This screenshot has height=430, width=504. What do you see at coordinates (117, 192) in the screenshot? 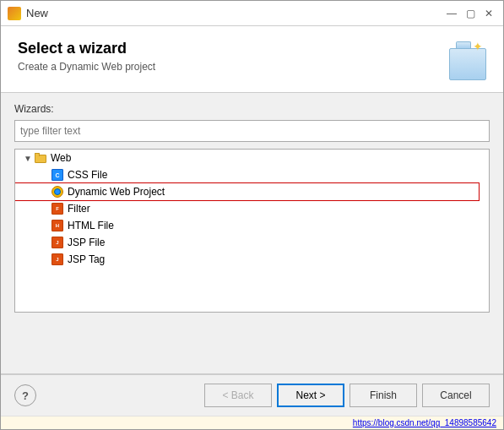
I see `tree-item-label: Dynamic Web Project` at bounding box center [117, 192].